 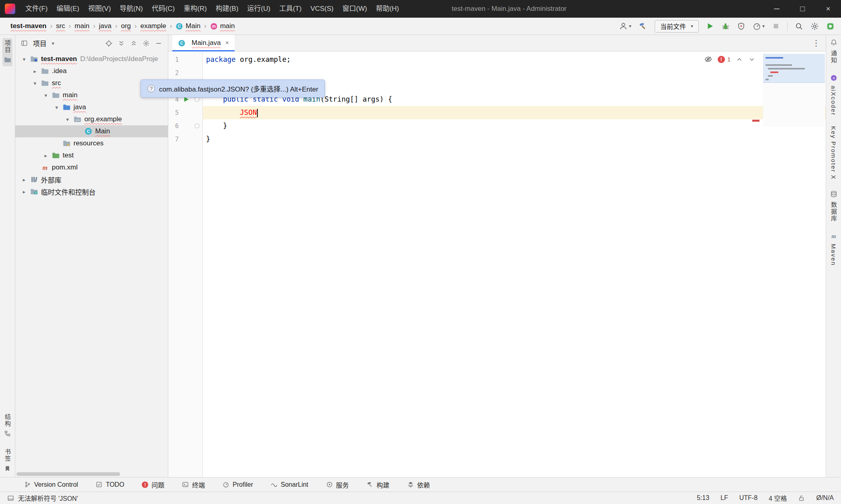 I want to click on horizontal-scrollbar, so click(x=68, y=474).